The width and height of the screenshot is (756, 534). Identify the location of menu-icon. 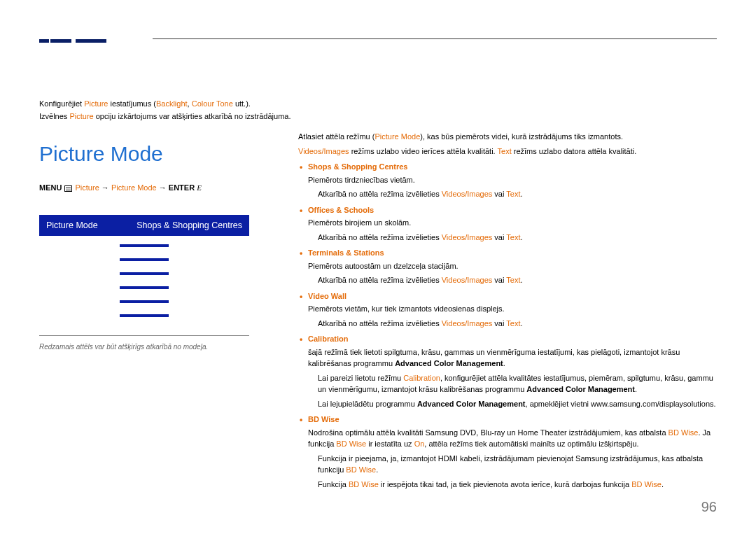
(69, 189).